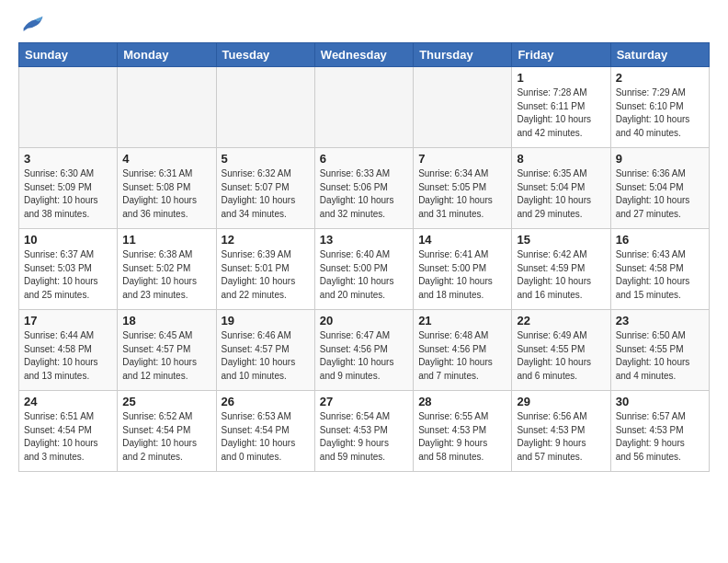 The height and width of the screenshot is (563, 728). Describe the element at coordinates (166, 239) in the screenshot. I see `day-number: 11` at that location.